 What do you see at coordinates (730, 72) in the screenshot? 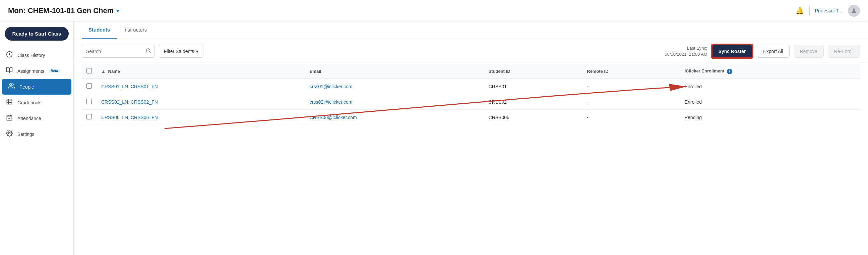
I see `enrollment-info-icon: i` at bounding box center [730, 72].